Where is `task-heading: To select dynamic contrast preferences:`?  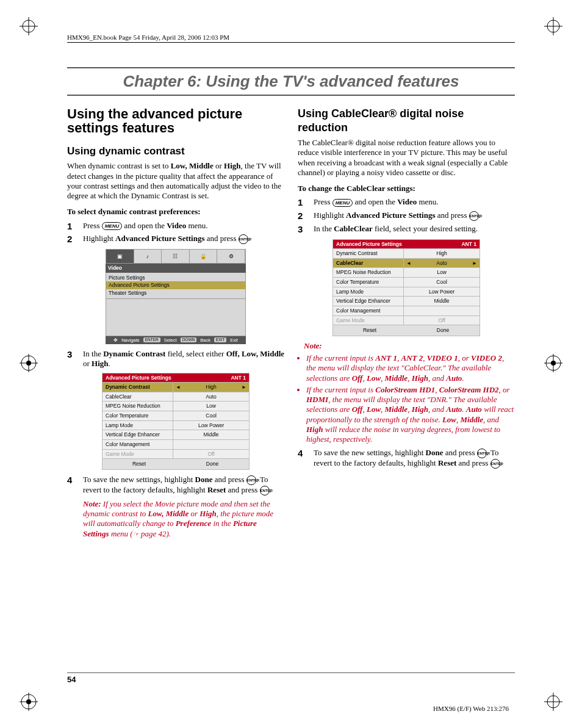 task-heading: To select dynamic contrast preferences: is located at coordinates (176, 212).